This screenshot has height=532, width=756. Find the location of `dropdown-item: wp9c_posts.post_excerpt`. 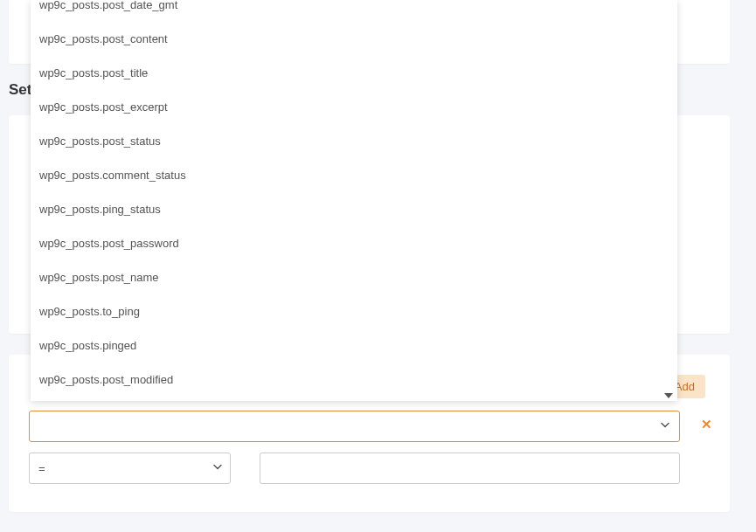

dropdown-item: wp9c_posts.post_excerpt is located at coordinates (354, 107).